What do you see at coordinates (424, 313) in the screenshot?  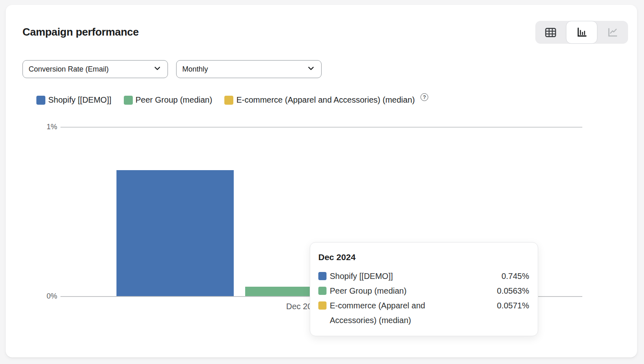 I see `tooltip-row-ecommerce: E-commerce (Apparel and Accessories) (me…` at bounding box center [424, 313].